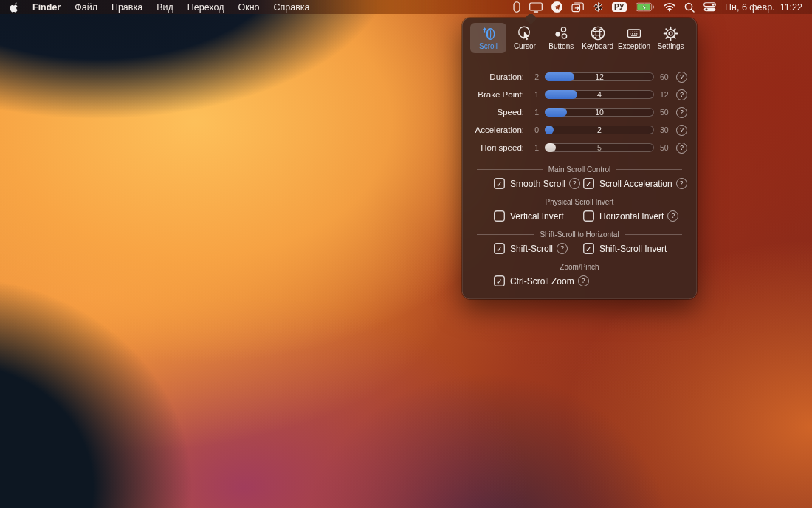 Image resolution: width=812 pixels, height=508 pixels. What do you see at coordinates (579, 226) in the screenshot?
I see `sections: Main Scroll Control✓Smooth Scroll?✓Scrol…` at bounding box center [579, 226].